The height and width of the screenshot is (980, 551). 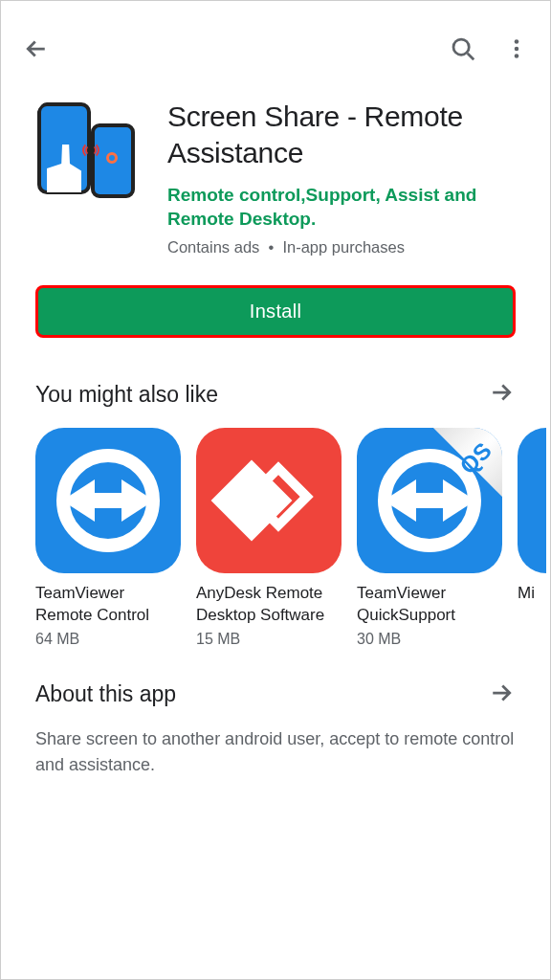 What do you see at coordinates (532, 501) in the screenshot?
I see `partial-icon` at bounding box center [532, 501].